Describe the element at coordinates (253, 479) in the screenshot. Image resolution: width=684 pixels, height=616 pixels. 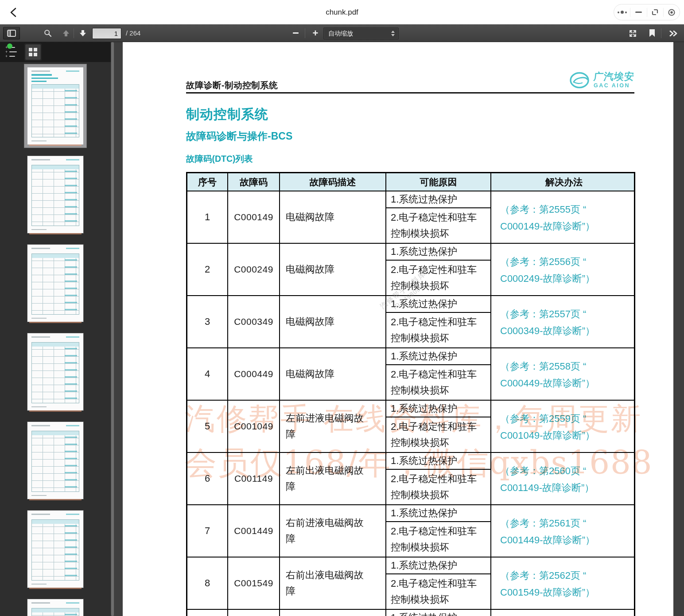
I see `cell-dtc-code: C001149` at that location.